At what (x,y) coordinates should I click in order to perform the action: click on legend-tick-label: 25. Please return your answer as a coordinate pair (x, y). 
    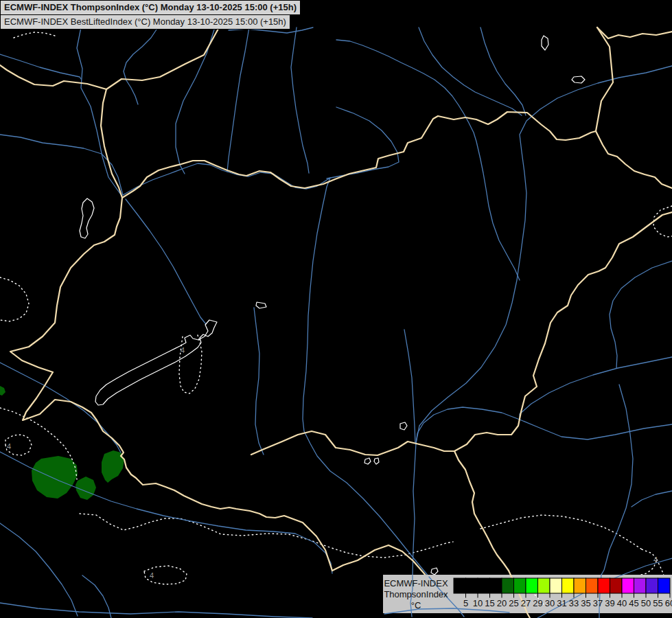
    Looking at the image, I should click on (513, 603).